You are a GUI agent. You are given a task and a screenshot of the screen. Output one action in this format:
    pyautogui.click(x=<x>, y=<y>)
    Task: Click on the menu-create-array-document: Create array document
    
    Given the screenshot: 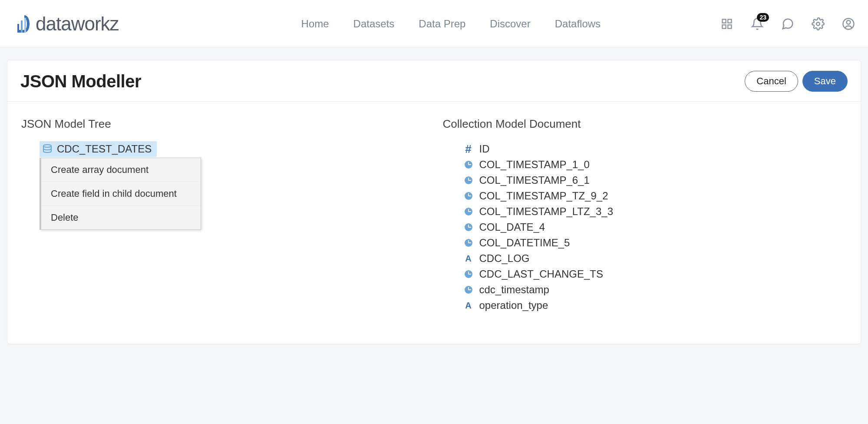 What is the action you would take?
    pyautogui.click(x=121, y=170)
    